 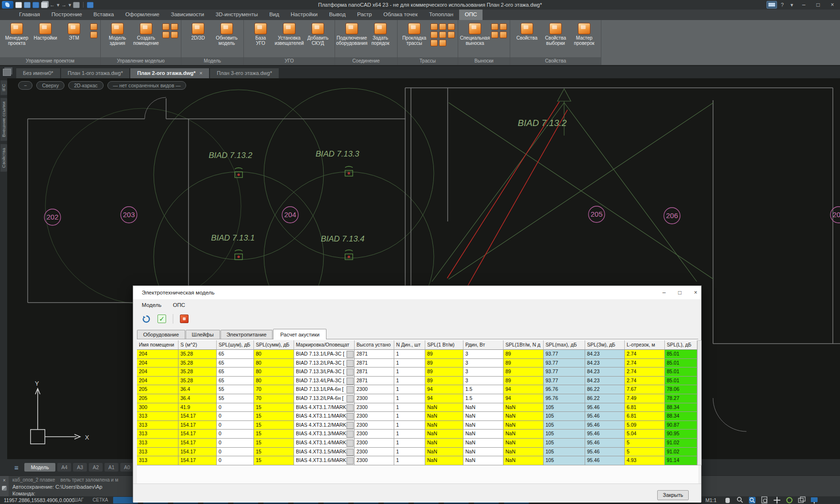 What do you see at coordinates (64, 5) in the screenshot?
I see `redo-icon: →` at bounding box center [64, 5].